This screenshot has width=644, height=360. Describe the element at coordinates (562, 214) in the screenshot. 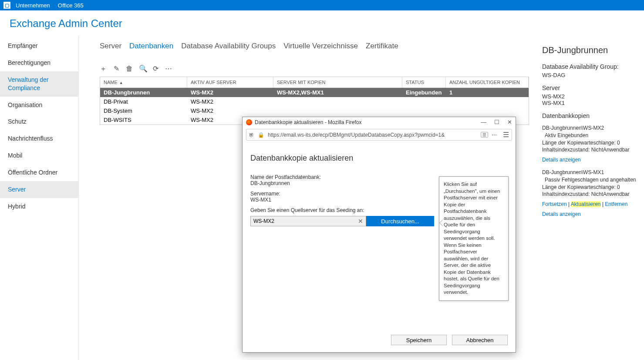

I see `copy2-details-link: Details anzeigen` at that location.